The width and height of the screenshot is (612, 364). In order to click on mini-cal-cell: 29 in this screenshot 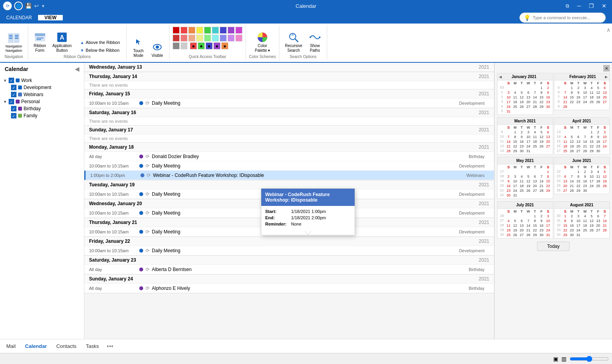, I will do `click(541, 107)`.